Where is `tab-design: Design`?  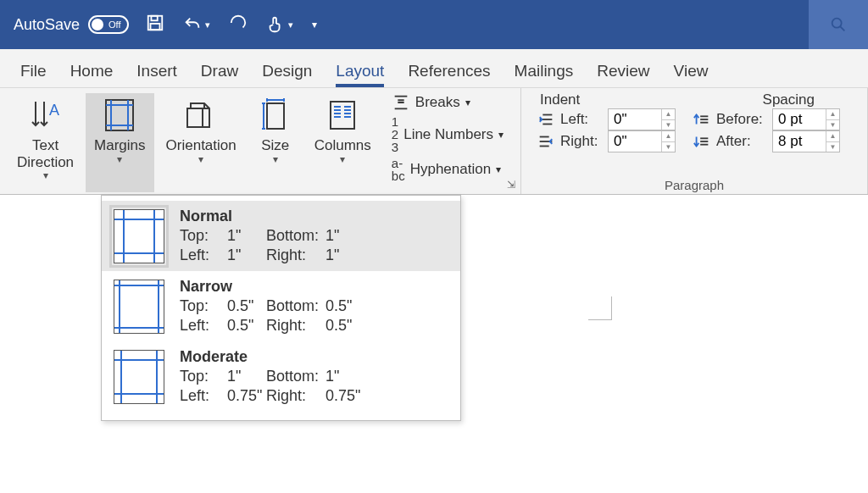 tab-design: Design is located at coordinates (287, 75).